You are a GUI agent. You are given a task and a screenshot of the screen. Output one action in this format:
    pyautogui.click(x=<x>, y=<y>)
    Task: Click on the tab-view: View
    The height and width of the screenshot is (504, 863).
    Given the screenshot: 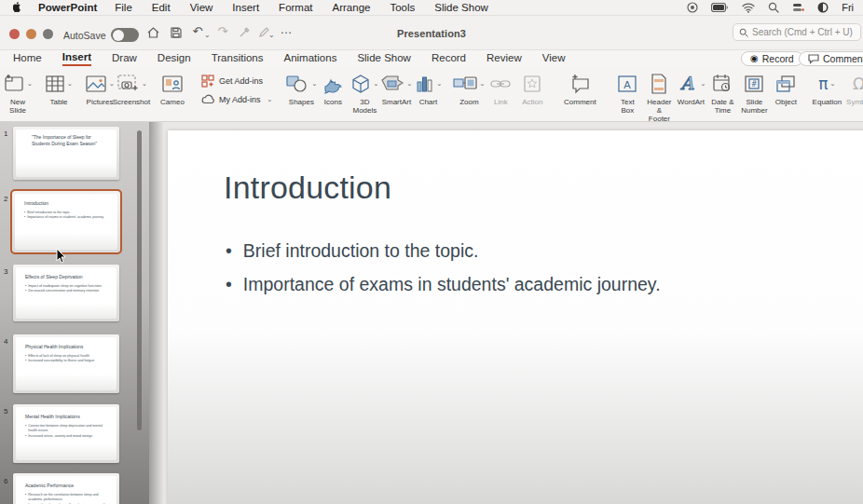 What is the action you would take?
    pyautogui.click(x=554, y=59)
    